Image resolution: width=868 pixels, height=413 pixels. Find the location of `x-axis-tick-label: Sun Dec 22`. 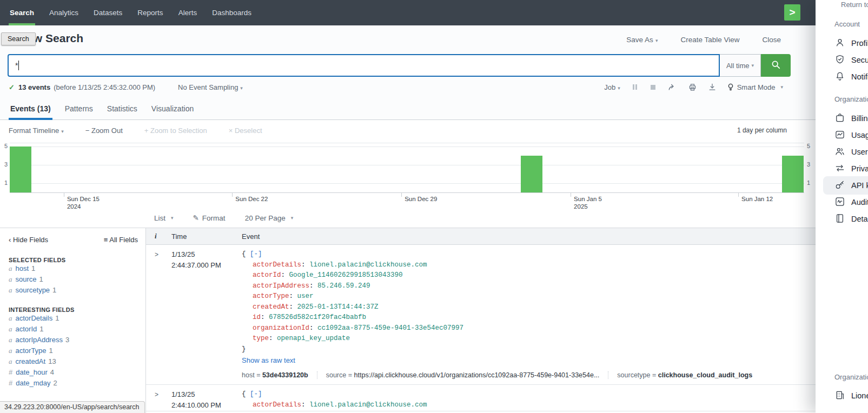

x-axis-tick-label: Sun Dec 22 is located at coordinates (251, 199).